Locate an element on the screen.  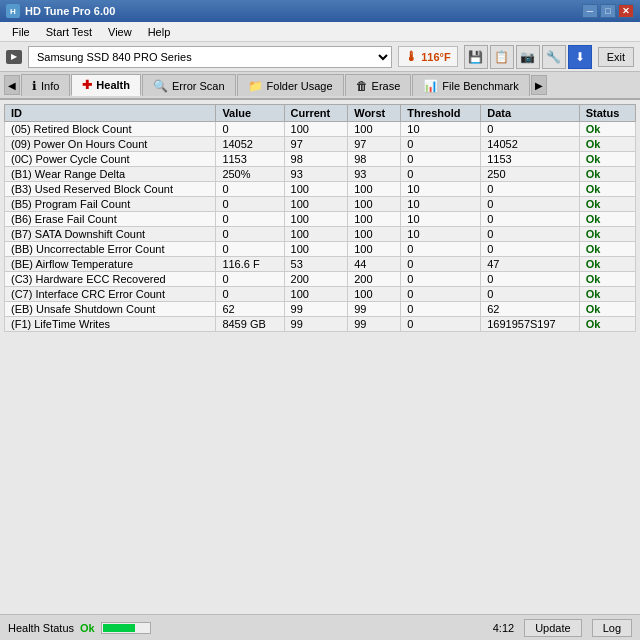
cell-id: (05) Retired Block Count is located at coordinates (110, 130).